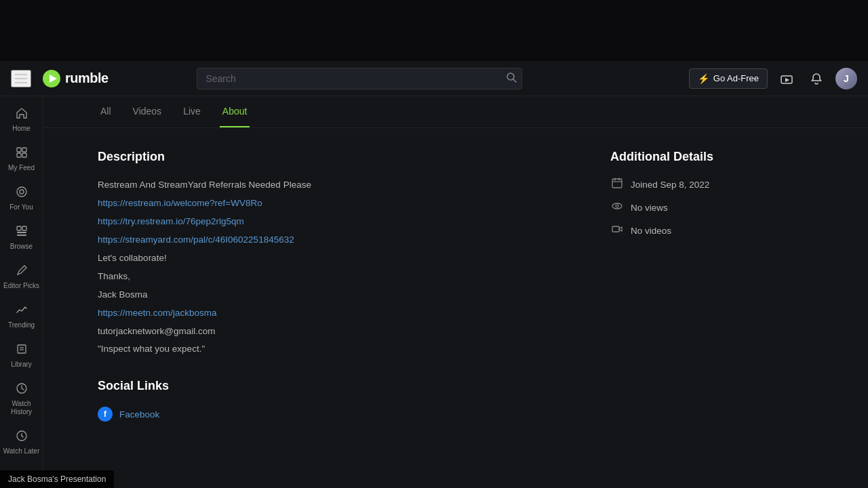 Image resolution: width=868 pixels, height=488 pixels. Describe the element at coordinates (22, 438) in the screenshot. I see `watch-later-icon` at that location.